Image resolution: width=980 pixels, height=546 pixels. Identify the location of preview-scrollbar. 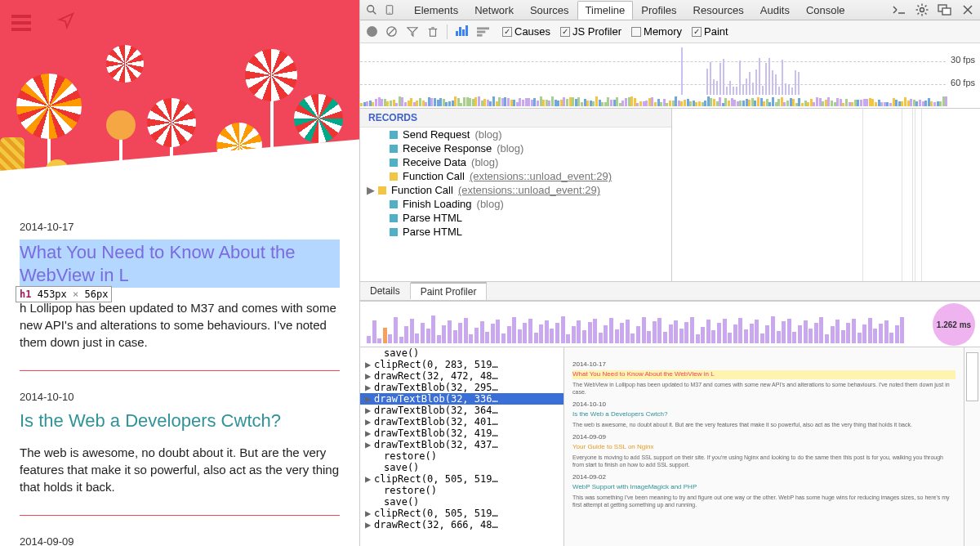
(972, 446).